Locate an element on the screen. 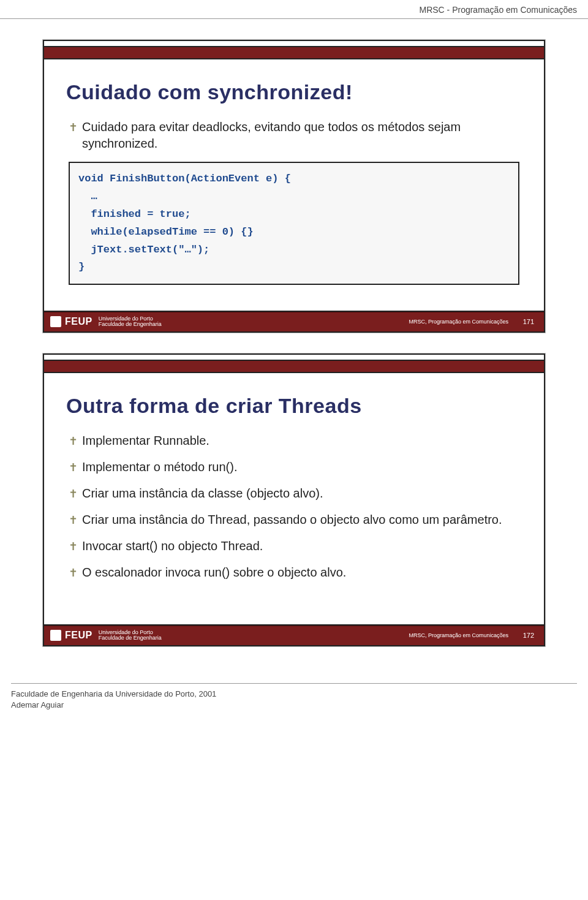 The width and height of the screenshot is (588, 900). bullet-item: ✝ Criar uma instância da classe (objecto… is located at coordinates (295, 494).